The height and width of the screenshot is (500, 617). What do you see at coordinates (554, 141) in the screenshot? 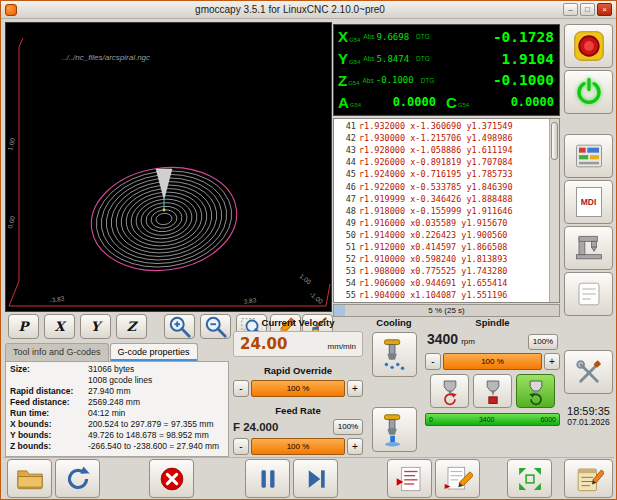
I see `scrollbar-thumb` at bounding box center [554, 141].